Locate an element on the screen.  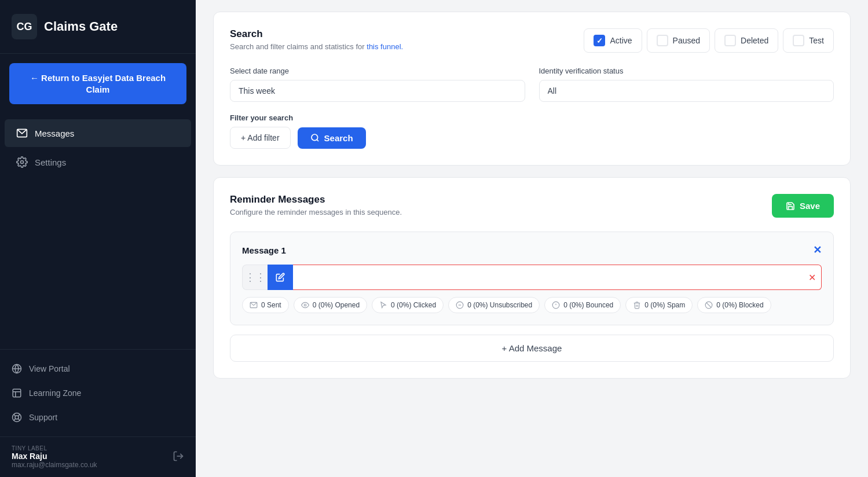
search-button: Search is located at coordinates (332, 138).